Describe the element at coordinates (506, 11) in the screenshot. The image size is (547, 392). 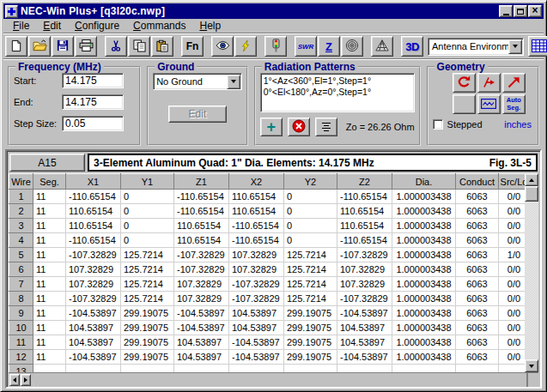
I see `minimize-button` at that location.